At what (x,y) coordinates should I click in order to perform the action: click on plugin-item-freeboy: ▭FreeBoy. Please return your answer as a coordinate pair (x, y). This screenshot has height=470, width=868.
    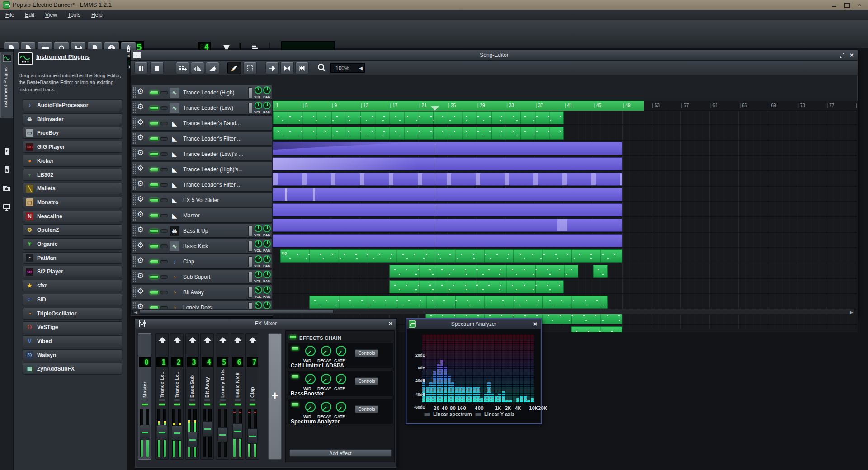
    Looking at the image, I should click on (72, 133).